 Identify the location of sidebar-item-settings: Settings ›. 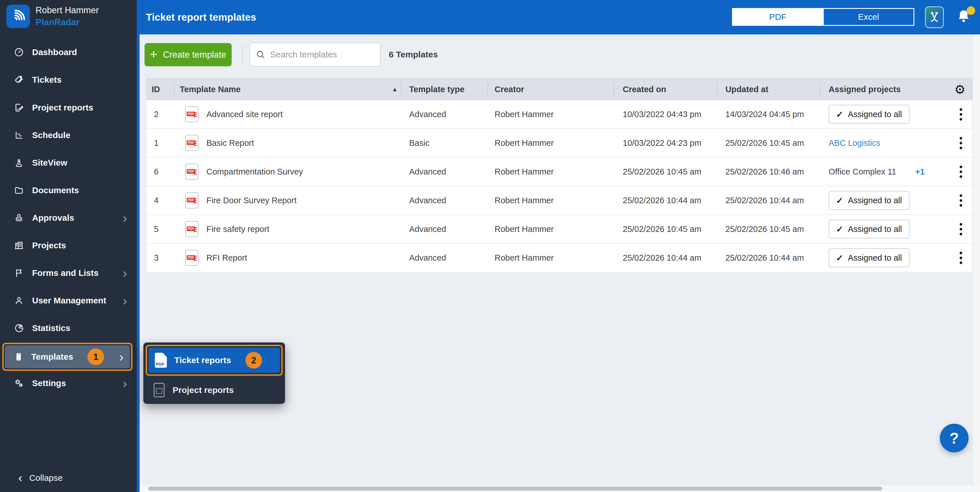
(68, 383).